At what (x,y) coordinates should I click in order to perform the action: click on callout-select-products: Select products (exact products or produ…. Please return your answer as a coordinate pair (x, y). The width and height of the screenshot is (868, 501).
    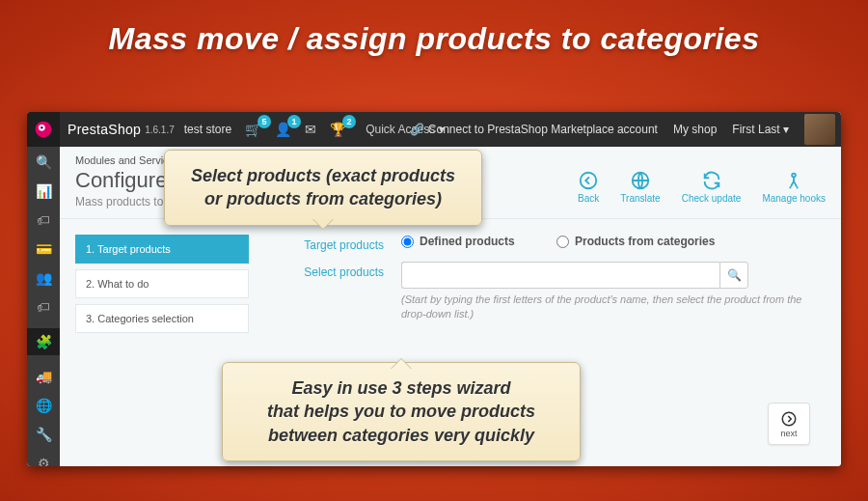
    Looking at the image, I should click on (323, 187).